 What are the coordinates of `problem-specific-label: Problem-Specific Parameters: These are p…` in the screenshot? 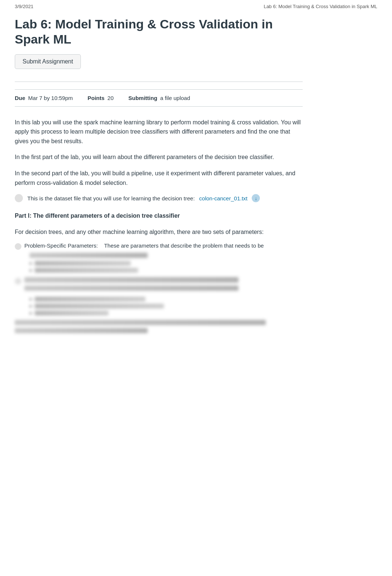 It's located at (144, 246).